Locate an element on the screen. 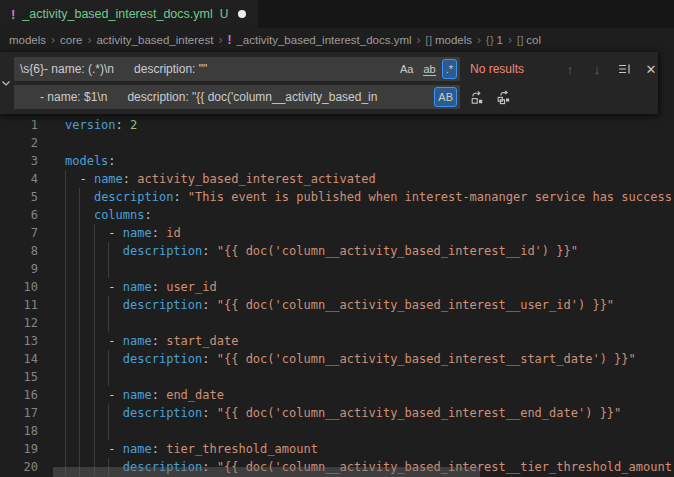 The image size is (674, 477). replace-icon is located at coordinates (476, 98).